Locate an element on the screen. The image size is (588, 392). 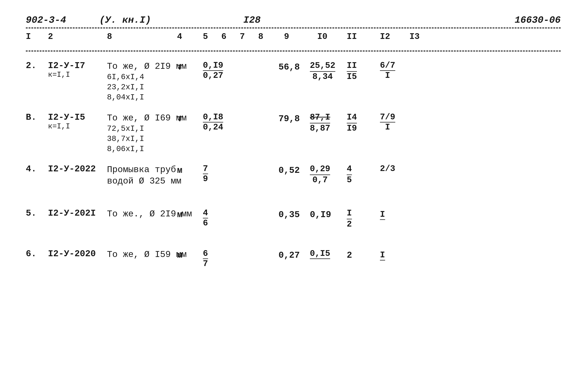
row-frac-4: 4 6 is located at coordinates (205, 218).